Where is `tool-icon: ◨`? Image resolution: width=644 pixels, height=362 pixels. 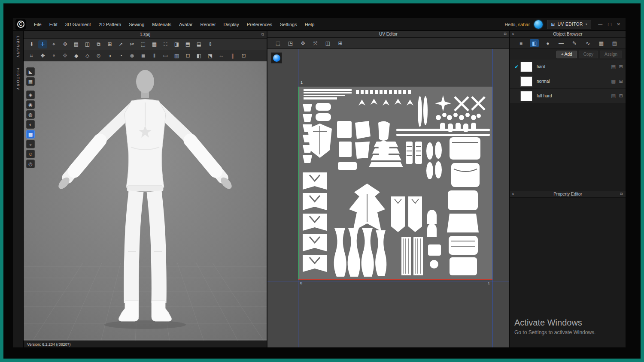
tool-icon: ◨ is located at coordinates (177, 45).